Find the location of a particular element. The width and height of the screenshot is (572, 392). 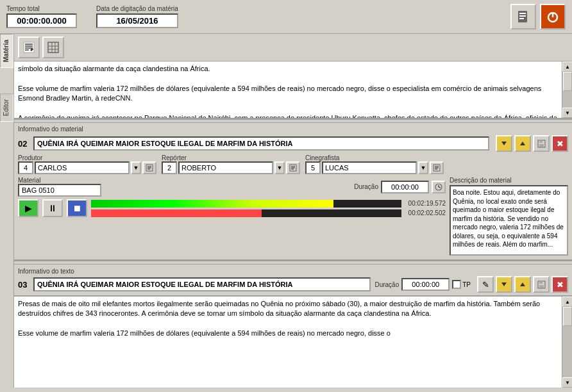

informativo-material-header: Informativo do material is located at coordinates (293, 129).